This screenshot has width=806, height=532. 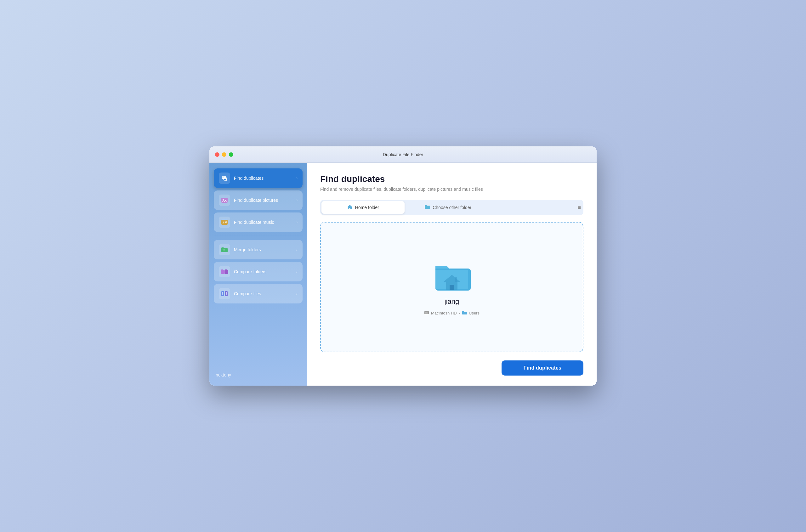 I want to click on chevron-merge-folders: ›, so click(x=297, y=250).